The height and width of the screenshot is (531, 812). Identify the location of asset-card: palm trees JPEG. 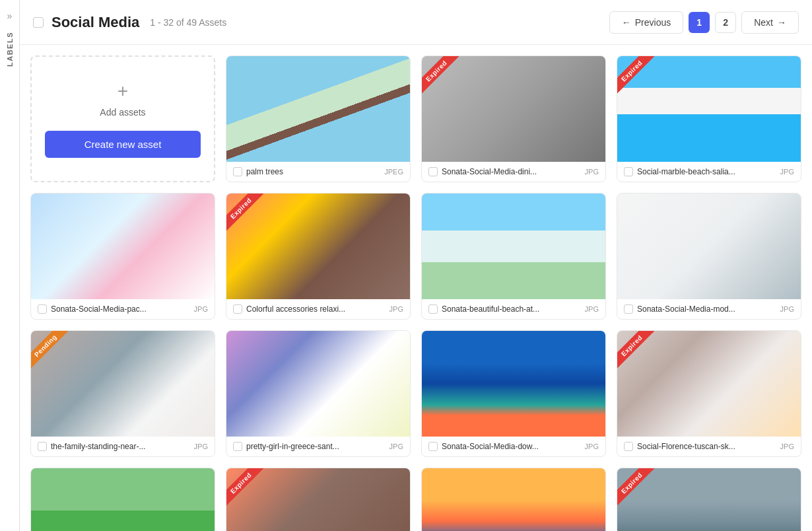
(318, 119).